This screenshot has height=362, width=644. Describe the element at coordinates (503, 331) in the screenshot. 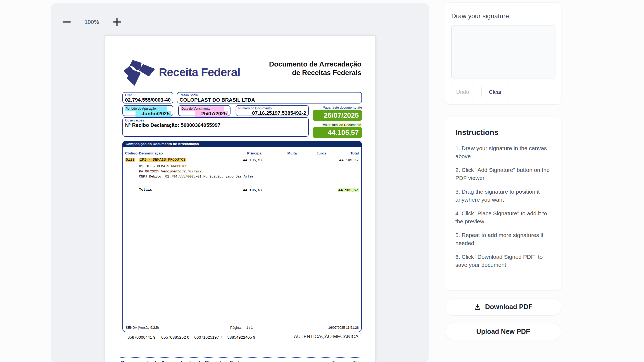

I see `upload-new-pdf-button: Upload New PDF` at that location.